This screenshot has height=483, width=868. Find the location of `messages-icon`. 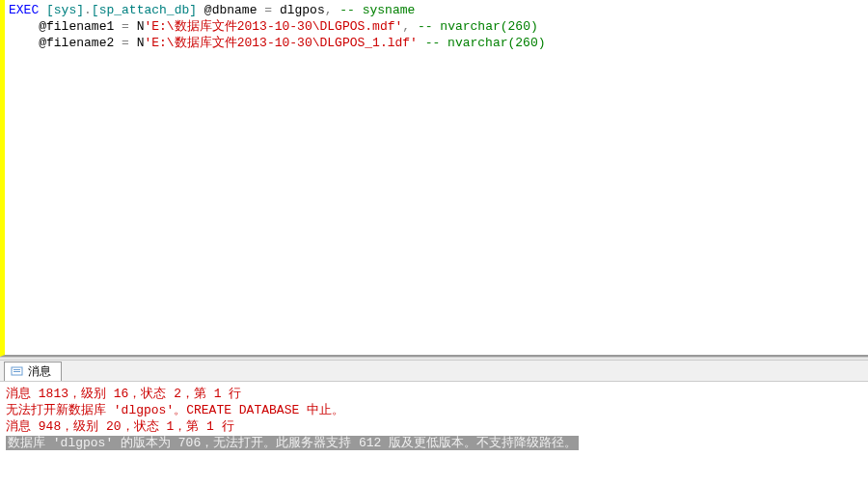

messages-icon is located at coordinates (17, 372).